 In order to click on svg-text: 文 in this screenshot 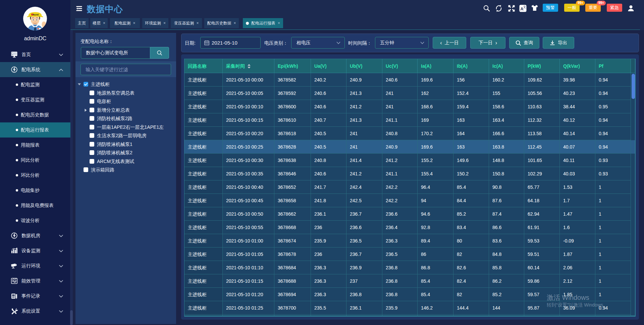, I will do `click(525, 7)`.